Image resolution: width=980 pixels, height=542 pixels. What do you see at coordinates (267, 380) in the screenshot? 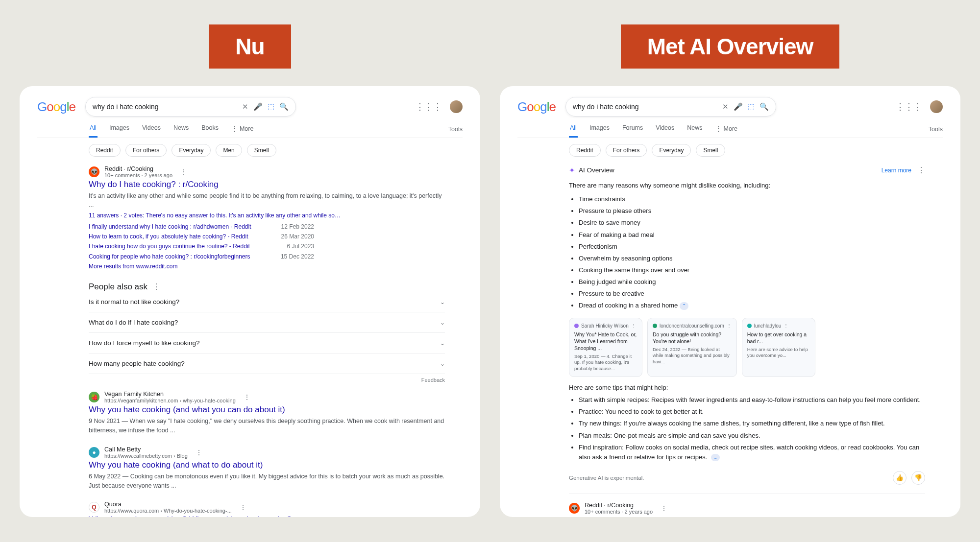
I see `feedback-link: Feedback` at bounding box center [267, 380].